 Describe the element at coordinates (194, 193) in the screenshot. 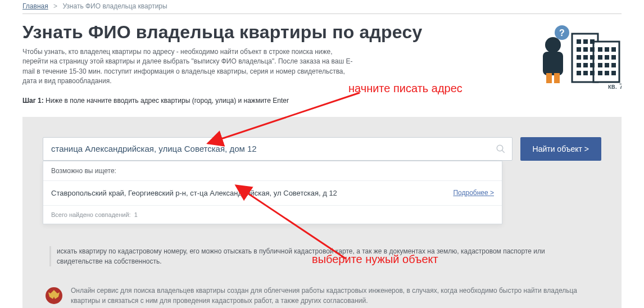

I see `suggestion-text: Ставропольский край, Георгиевский р-н, с…` at that location.